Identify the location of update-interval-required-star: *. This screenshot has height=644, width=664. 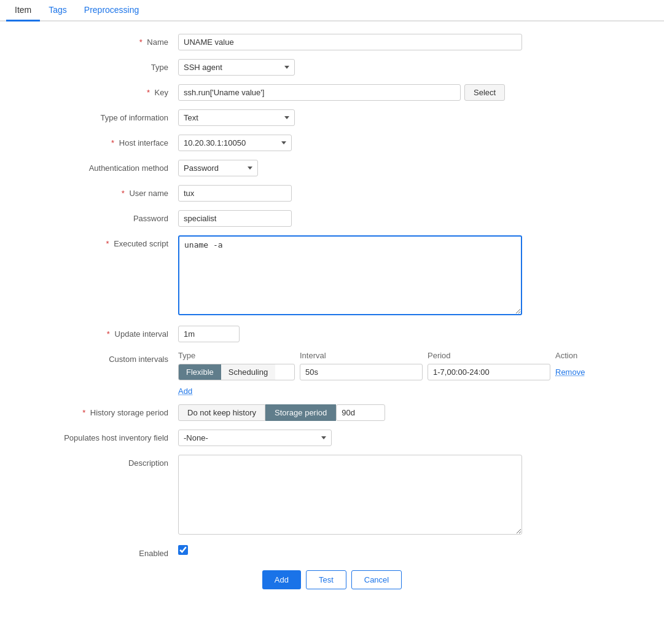
(108, 334).